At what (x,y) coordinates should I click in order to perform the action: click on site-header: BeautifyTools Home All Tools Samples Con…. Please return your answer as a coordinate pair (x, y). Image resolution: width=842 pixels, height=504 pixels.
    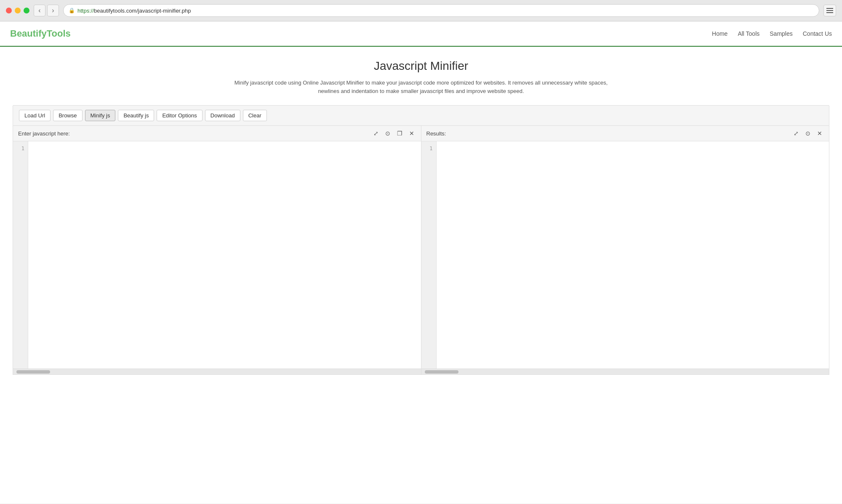
    Looking at the image, I should click on (421, 34).